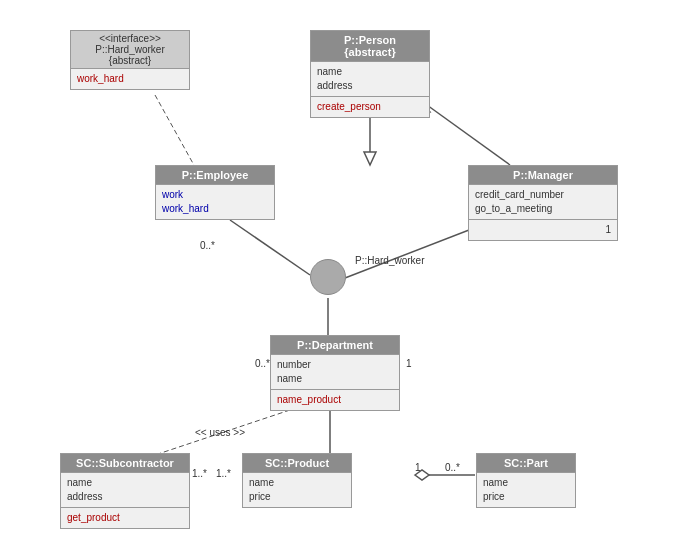 The width and height of the screenshot is (687, 553). I want to click on subcontractor-name: SC::Subcontractor, so click(125, 463).